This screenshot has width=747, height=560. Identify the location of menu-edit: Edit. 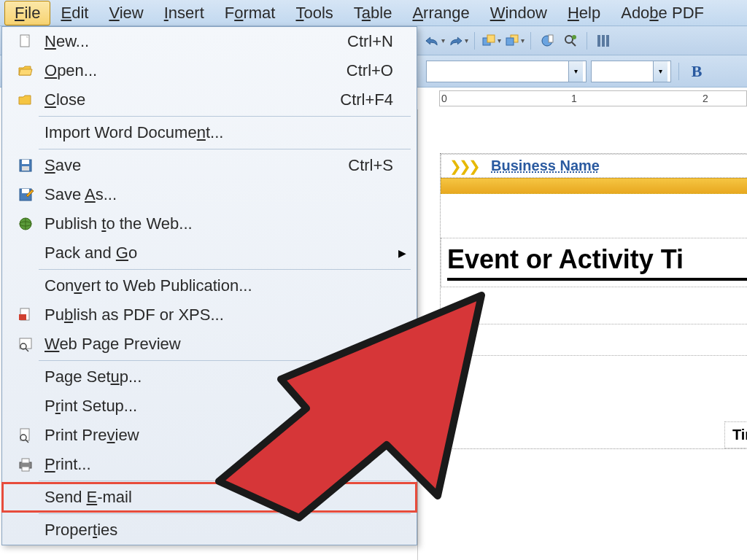
(74, 13).